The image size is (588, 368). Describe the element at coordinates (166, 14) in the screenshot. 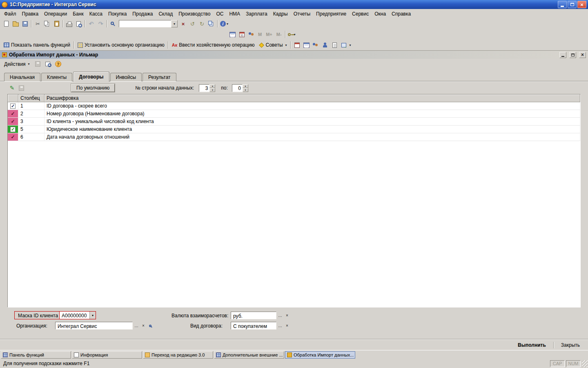

I see `menu-warehouse: Склад` at that location.